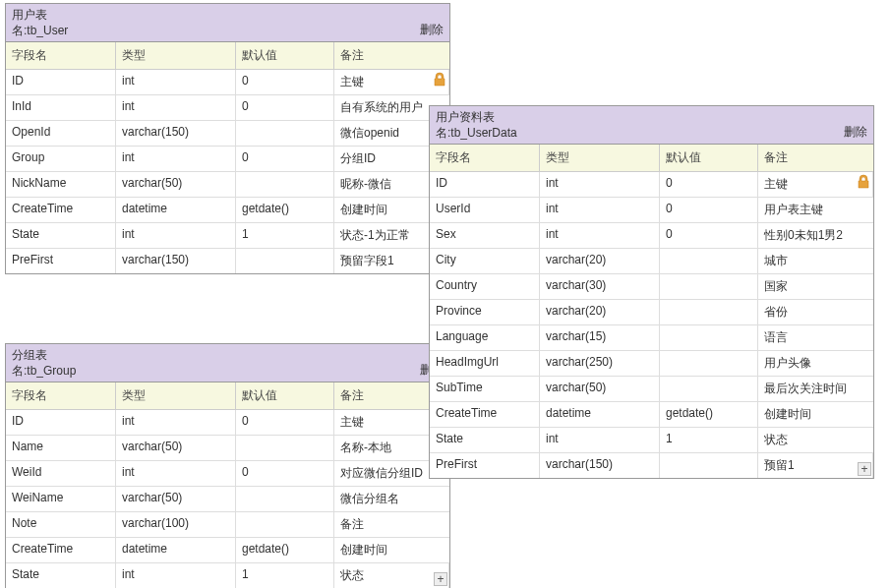 The image size is (890, 588). I want to click on table-row: Notevarchar(100)备注, so click(228, 525).